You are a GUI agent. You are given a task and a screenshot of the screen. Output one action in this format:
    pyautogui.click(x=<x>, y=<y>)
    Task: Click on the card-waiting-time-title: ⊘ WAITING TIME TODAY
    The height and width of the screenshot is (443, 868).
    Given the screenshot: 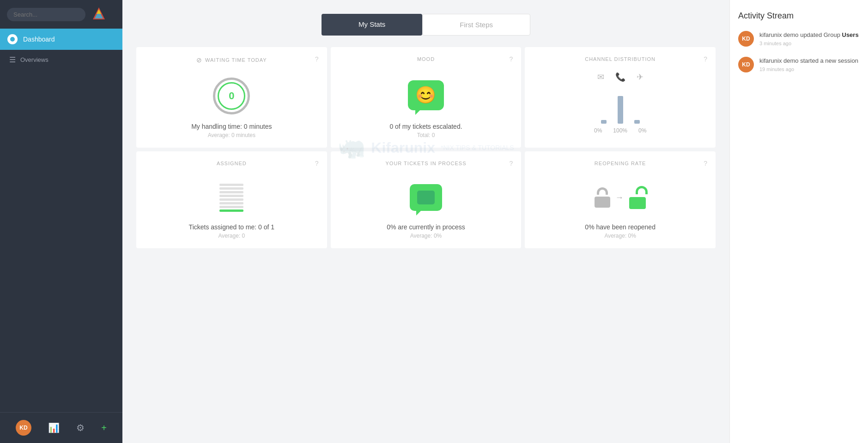 What is the action you would take?
    pyautogui.click(x=232, y=60)
    